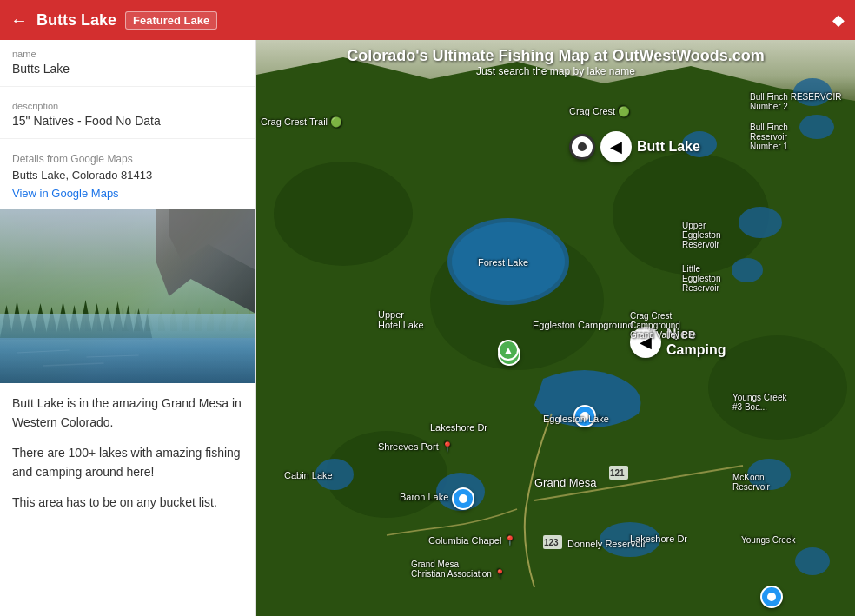 Image resolution: width=855 pixels, height=616 pixels. I want to click on mckoon-res-label: McKoonReservoir, so click(751, 482).